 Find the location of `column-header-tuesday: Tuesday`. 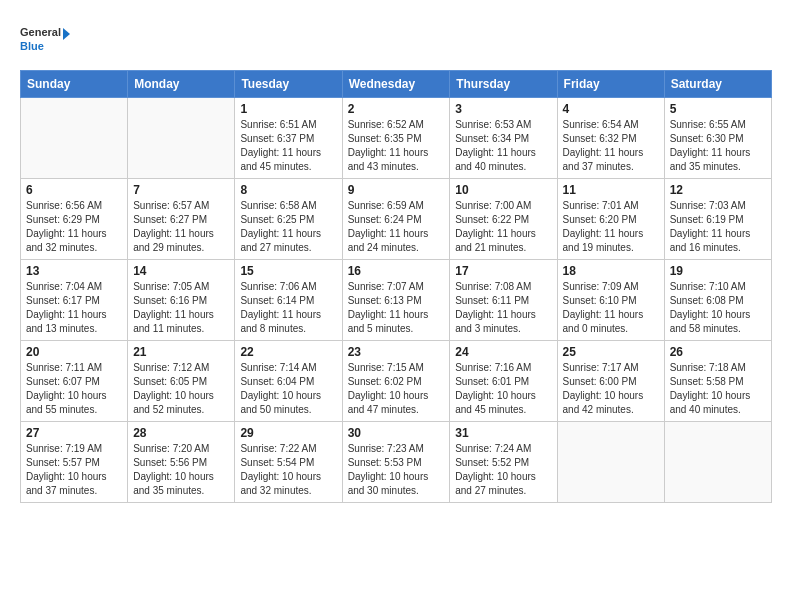

column-header-tuesday: Tuesday is located at coordinates (288, 84).